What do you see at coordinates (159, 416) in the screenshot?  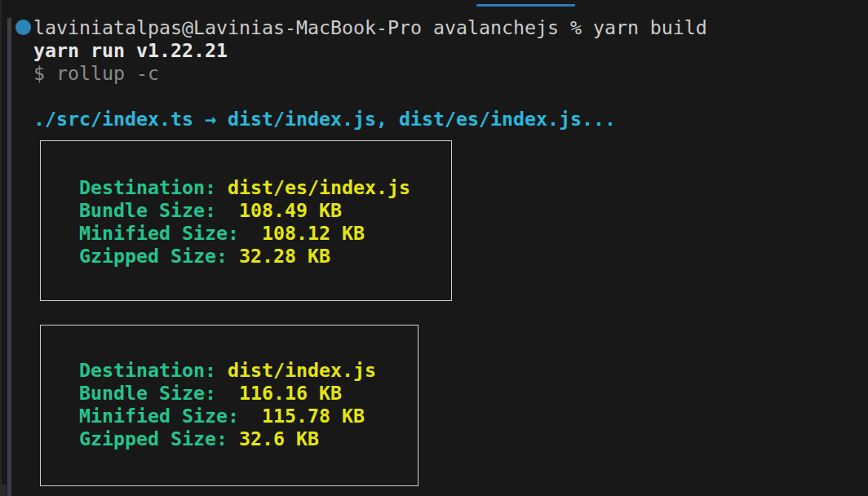 I see `main-minified-size-line-seg-1: Minified Size:` at bounding box center [159, 416].